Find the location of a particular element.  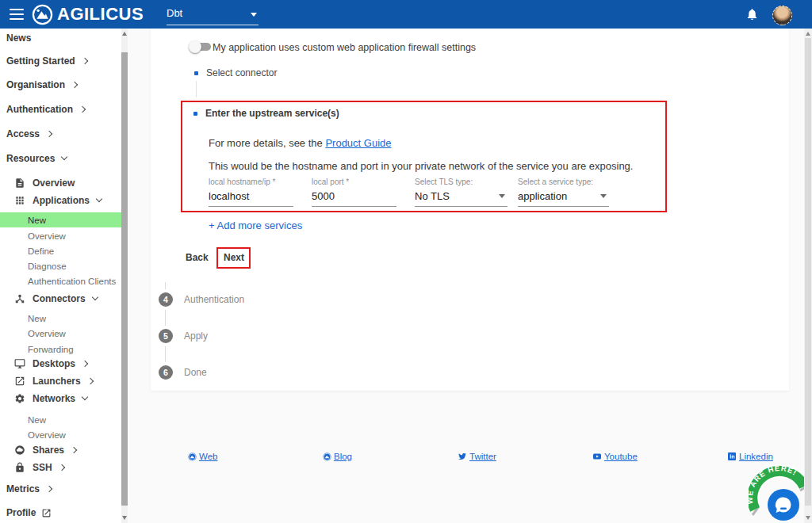

field-label: local hostname/ip * is located at coordinates (251, 182).